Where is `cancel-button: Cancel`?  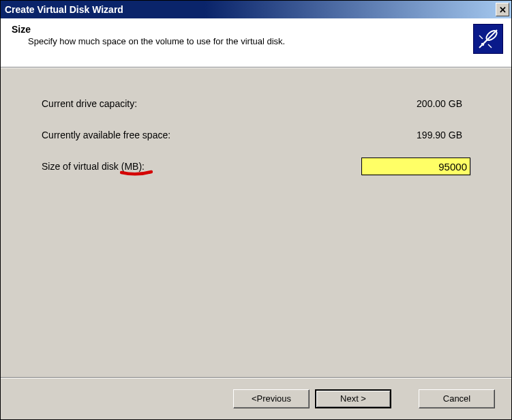
cancel-button: Cancel is located at coordinates (457, 399).